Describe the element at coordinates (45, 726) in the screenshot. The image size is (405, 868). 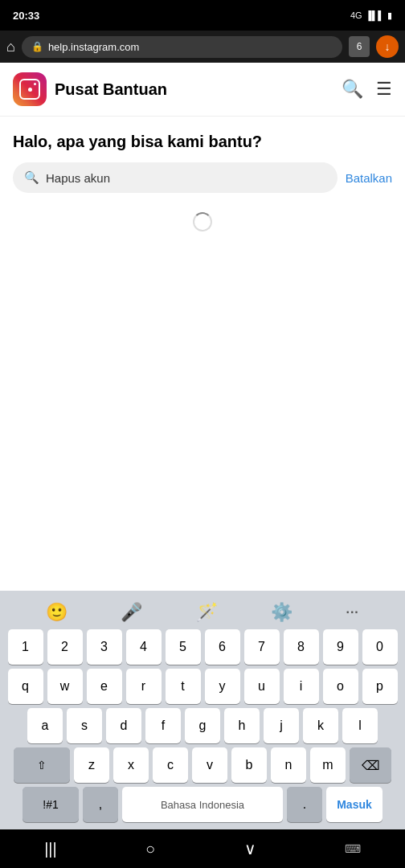
I see `key-a: a` at that location.